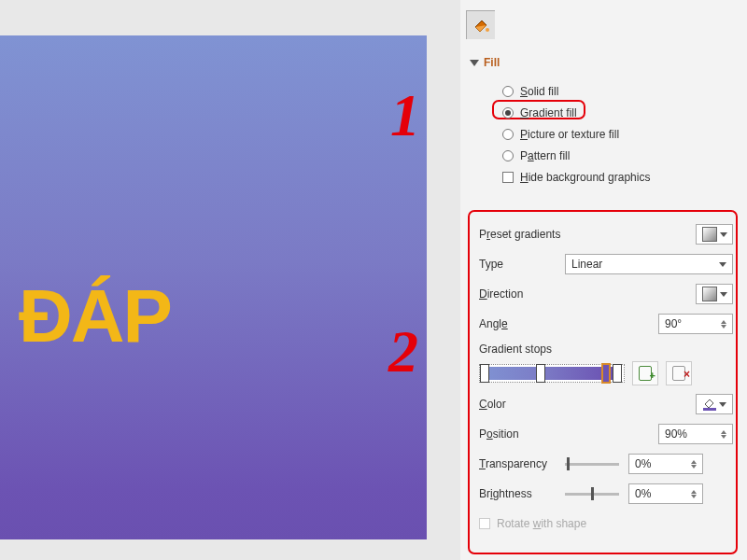 This screenshot has height=560, width=747. I want to click on preset-gradients-label: Preset gradients, so click(587, 234).